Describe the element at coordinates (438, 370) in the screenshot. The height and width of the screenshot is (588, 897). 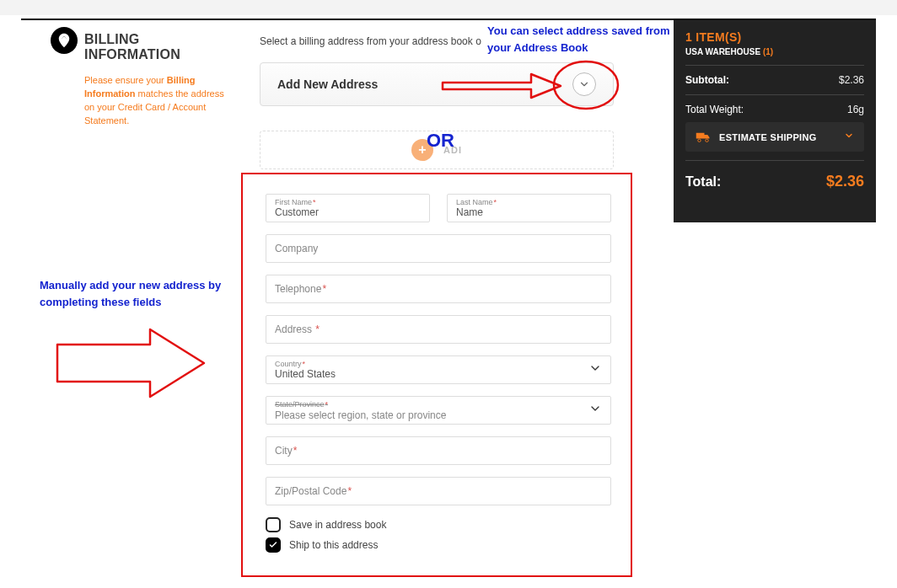
I see `country-select: Country* United States` at that location.